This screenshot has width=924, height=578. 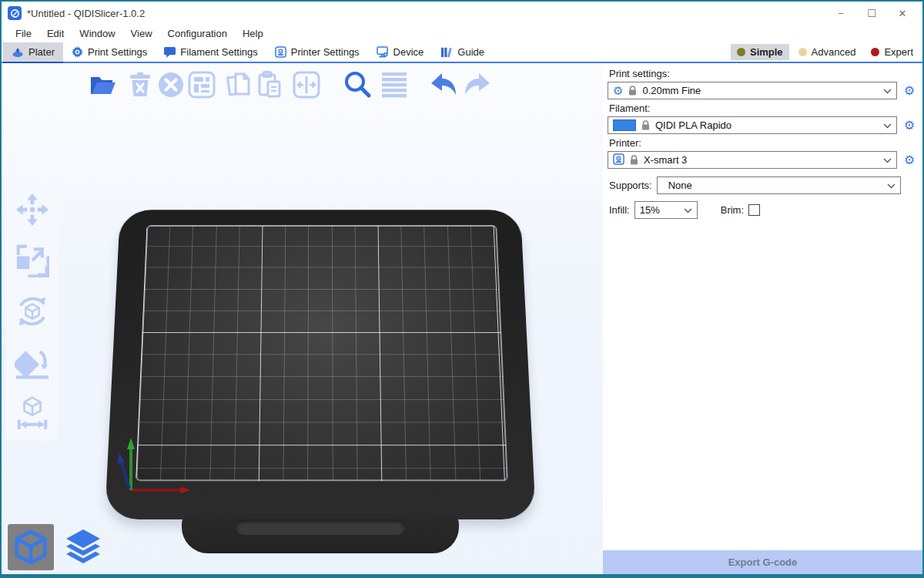 What do you see at coordinates (779, 185) in the screenshot?
I see `supports-combo: None` at bounding box center [779, 185].